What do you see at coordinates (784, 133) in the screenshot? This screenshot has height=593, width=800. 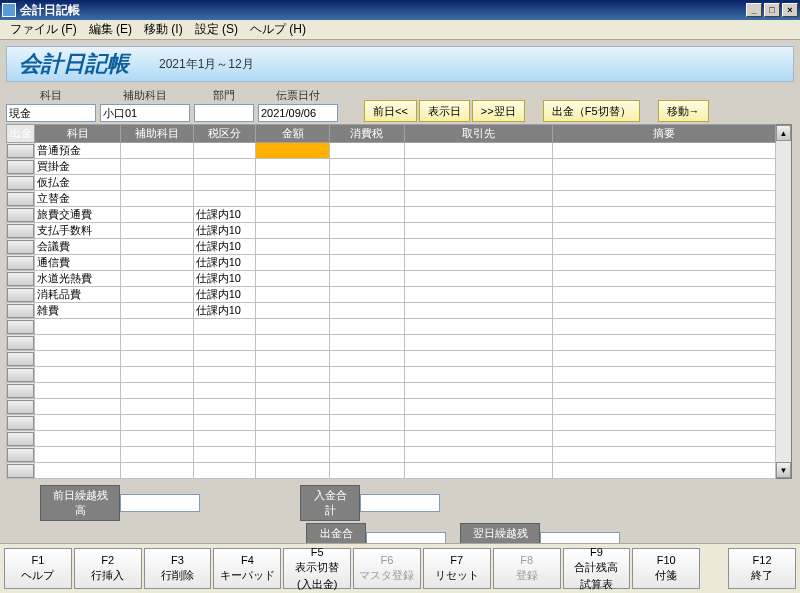 I see `scroll-up-button: ▲` at bounding box center [784, 133].